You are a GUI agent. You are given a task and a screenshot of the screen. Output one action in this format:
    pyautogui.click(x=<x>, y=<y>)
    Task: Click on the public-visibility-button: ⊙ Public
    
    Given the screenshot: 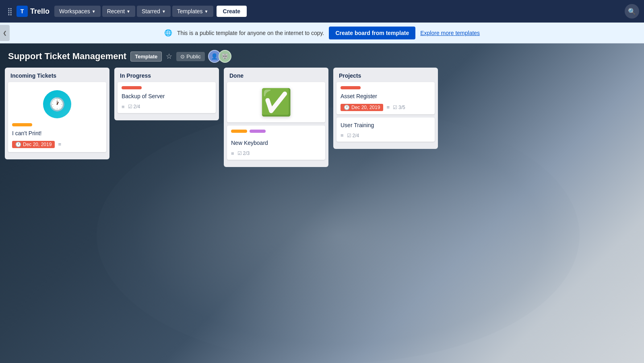 What is the action you would take?
    pyautogui.click(x=190, y=56)
    